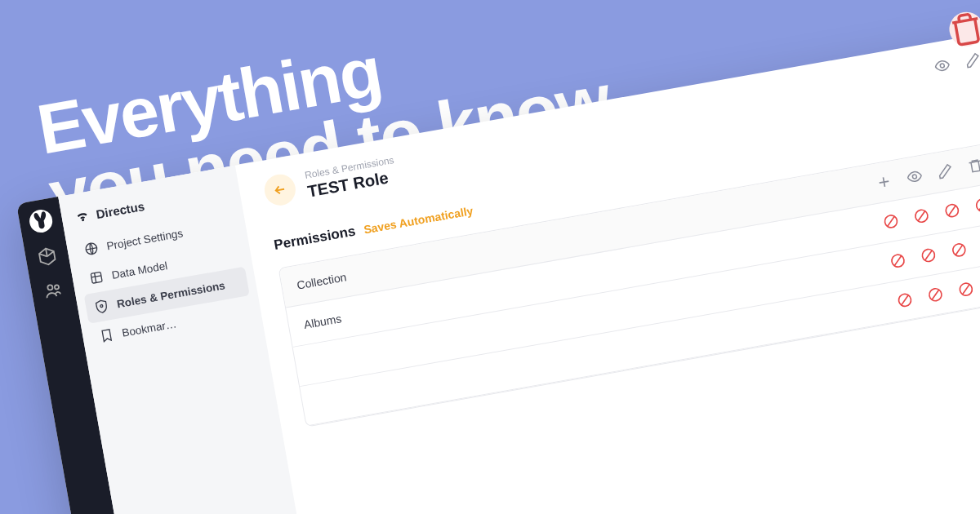 Image resolution: width=980 pixels, height=514 pixels. What do you see at coordinates (101, 307) in the screenshot?
I see `shield-icon` at bounding box center [101, 307].